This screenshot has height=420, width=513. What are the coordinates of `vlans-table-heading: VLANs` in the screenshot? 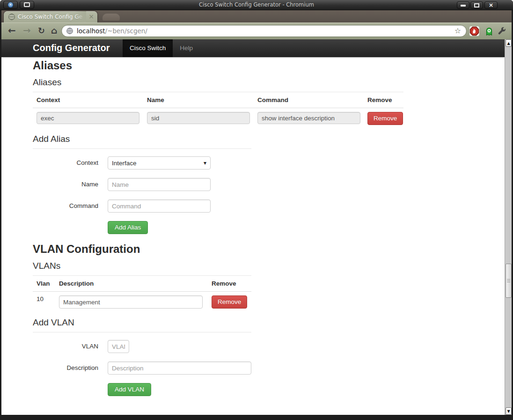 It's located at (142, 268).